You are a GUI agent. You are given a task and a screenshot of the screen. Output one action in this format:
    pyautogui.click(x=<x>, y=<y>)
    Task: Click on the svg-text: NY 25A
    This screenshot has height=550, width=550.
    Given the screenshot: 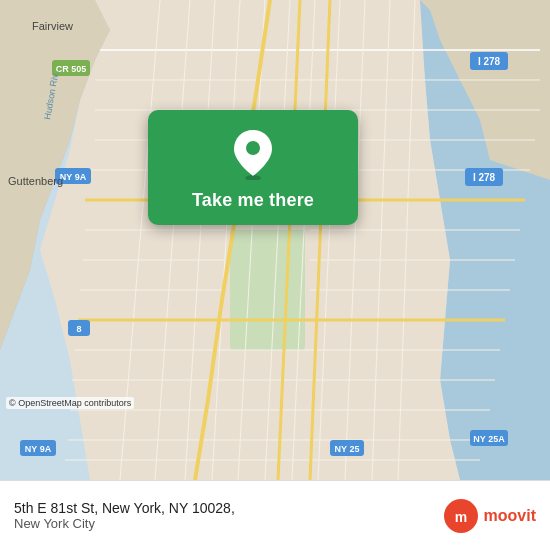 What is the action you would take?
    pyautogui.click(x=489, y=439)
    